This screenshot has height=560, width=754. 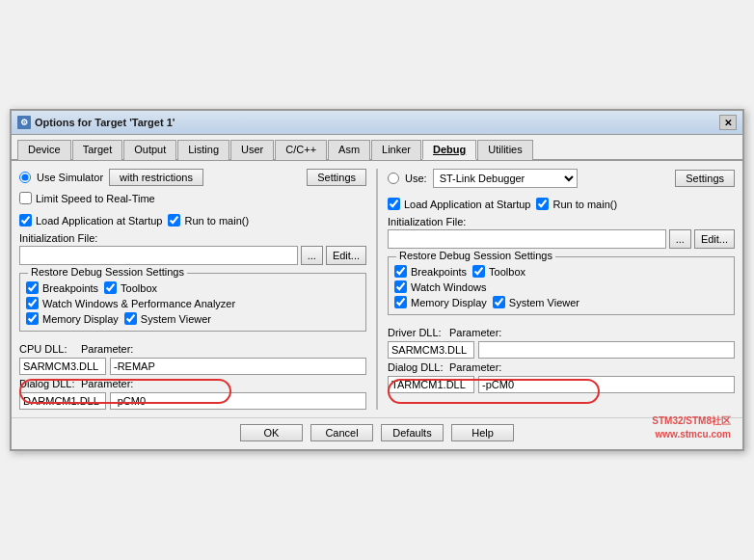 I want to click on system-right: System Viewer, so click(x=536, y=303).